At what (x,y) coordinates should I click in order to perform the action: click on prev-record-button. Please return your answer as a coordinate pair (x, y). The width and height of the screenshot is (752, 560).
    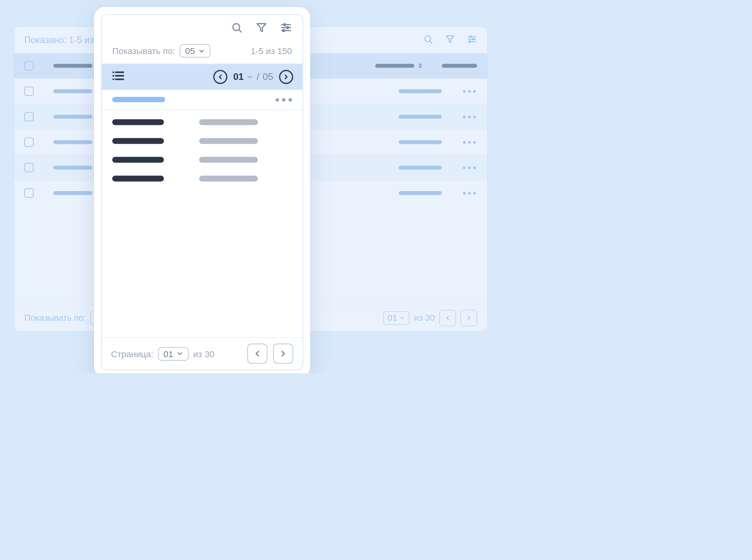
    Looking at the image, I should click on (220, 77).